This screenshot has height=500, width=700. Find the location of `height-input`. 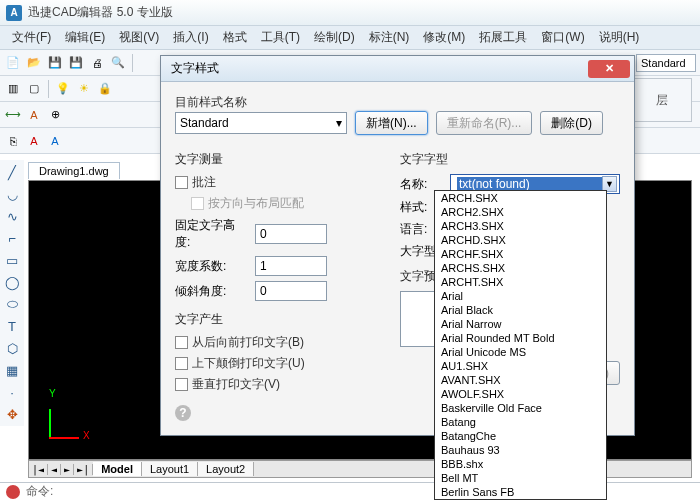

height-input is located at coordinates (291, 234).